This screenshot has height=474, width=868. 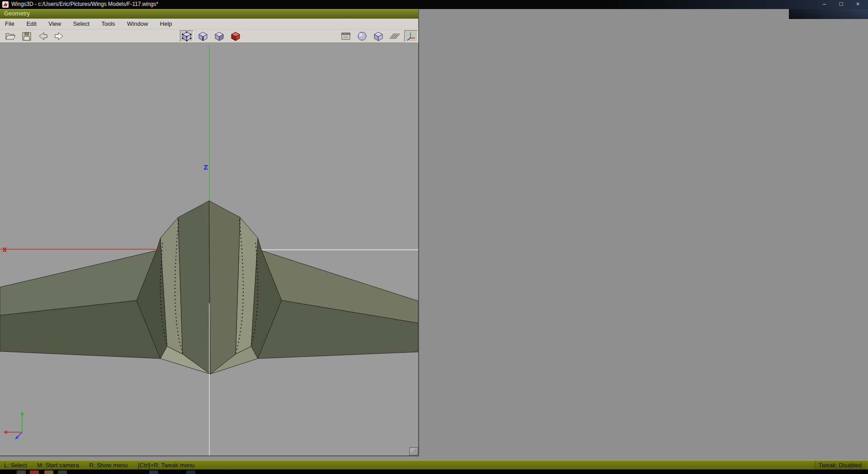 What do you see at coordinates (841, 5) in the screenshot?
I see `window-controls: – □ ×` at bounding box center [841, 5].